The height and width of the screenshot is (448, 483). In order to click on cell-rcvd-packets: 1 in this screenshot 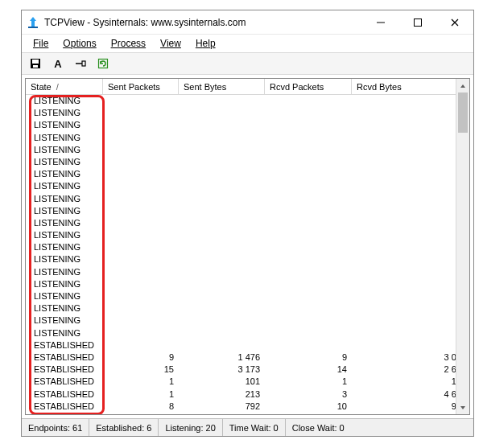, I will do `click(308, 381)`.